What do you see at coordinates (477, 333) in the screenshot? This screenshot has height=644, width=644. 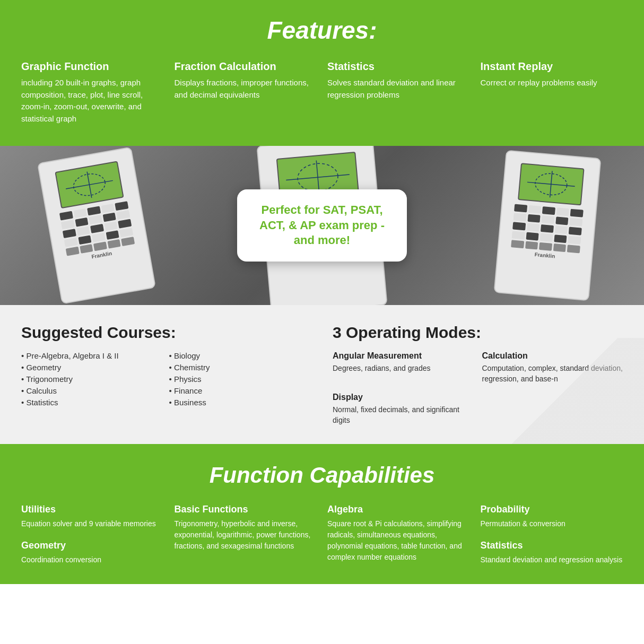 I see `modes-heading: 3 Operating Modes:` at bounding box center [477, 333].